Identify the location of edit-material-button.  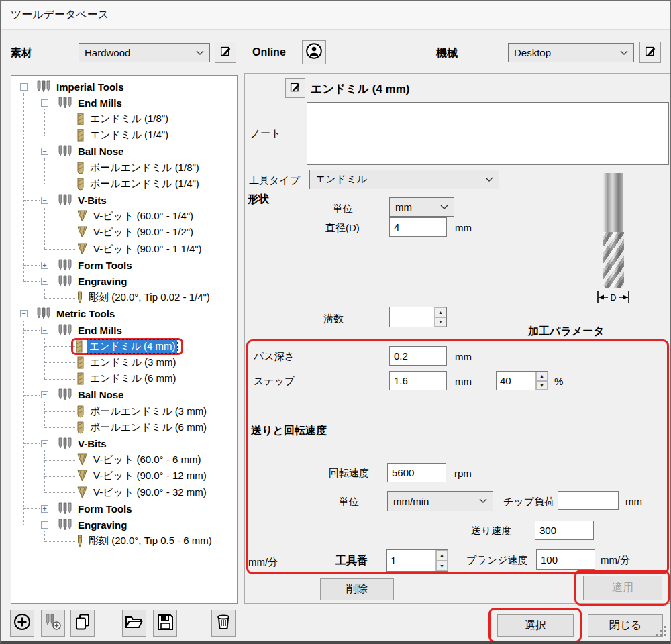
(225, 52).